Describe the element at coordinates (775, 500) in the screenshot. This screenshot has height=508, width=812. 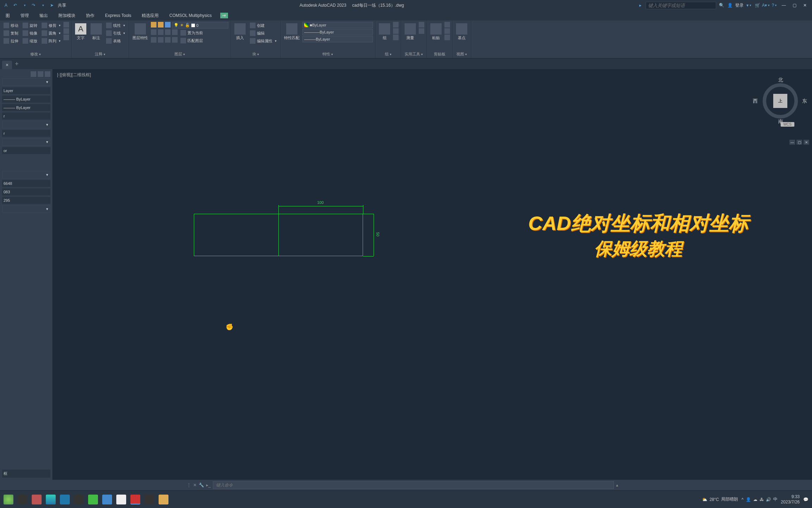
I see `tray-ime: 中` at that location.